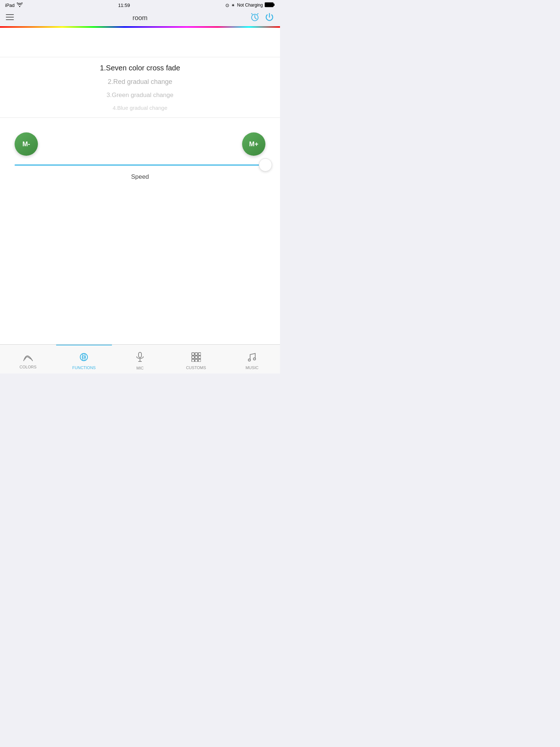 Image resolution: width=560 pixels, height=747 pixels. I want to click on colors-icon, so click(28, 358).